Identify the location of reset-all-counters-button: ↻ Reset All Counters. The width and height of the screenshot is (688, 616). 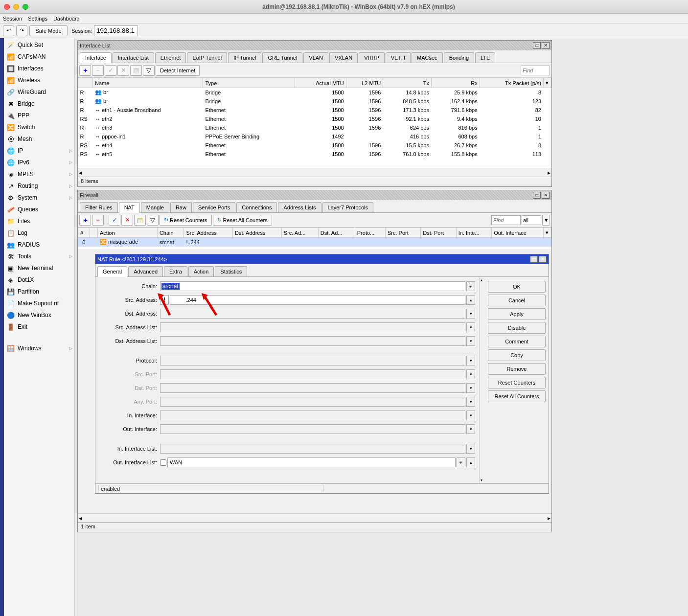
(243, 220).